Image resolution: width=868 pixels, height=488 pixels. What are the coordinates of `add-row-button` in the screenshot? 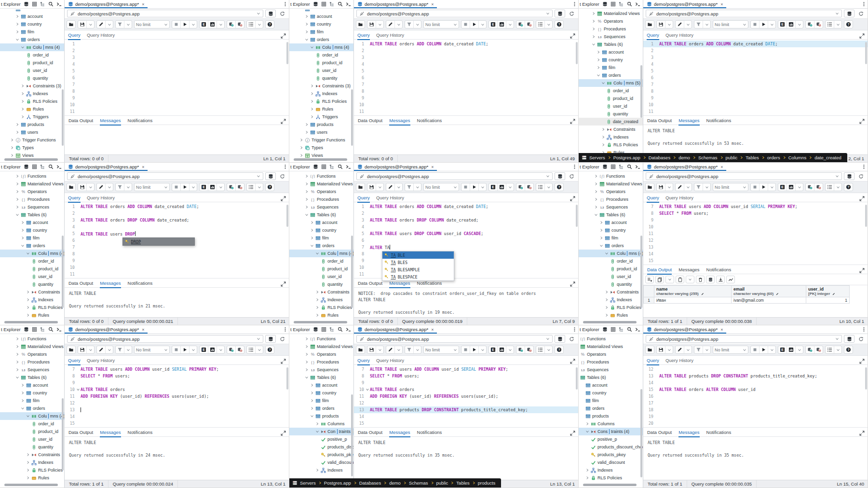 It's located at (650, 279).